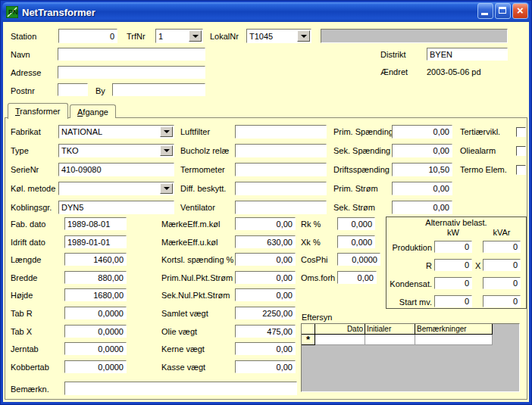 This screenshot has width=532, height=405. What do you see at coordinates (111, 349) in the screenshot?
I see `jerntab-value: 0,0000` at bounding box center [111, 349].